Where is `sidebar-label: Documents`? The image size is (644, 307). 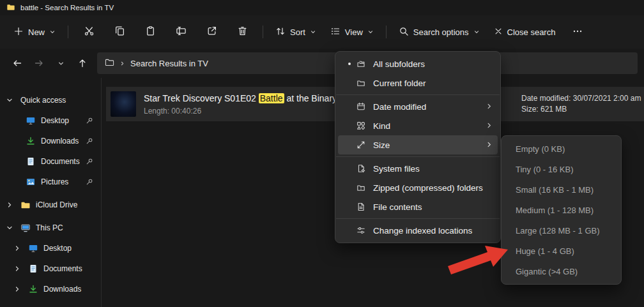 sidebar-label: Documents is located at coordinates (63, 269).